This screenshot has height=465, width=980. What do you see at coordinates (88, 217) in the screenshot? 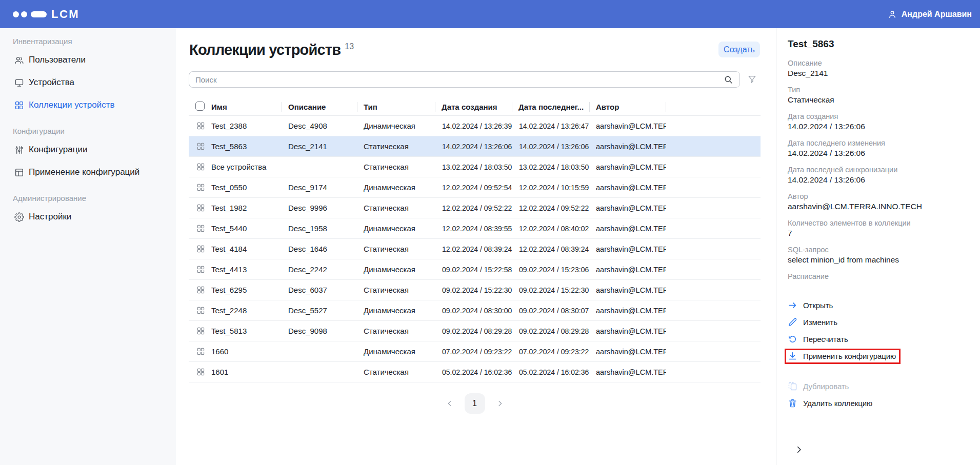
I see `sidebar-item-настройки: Настройки` at bounding box center [88, 217].